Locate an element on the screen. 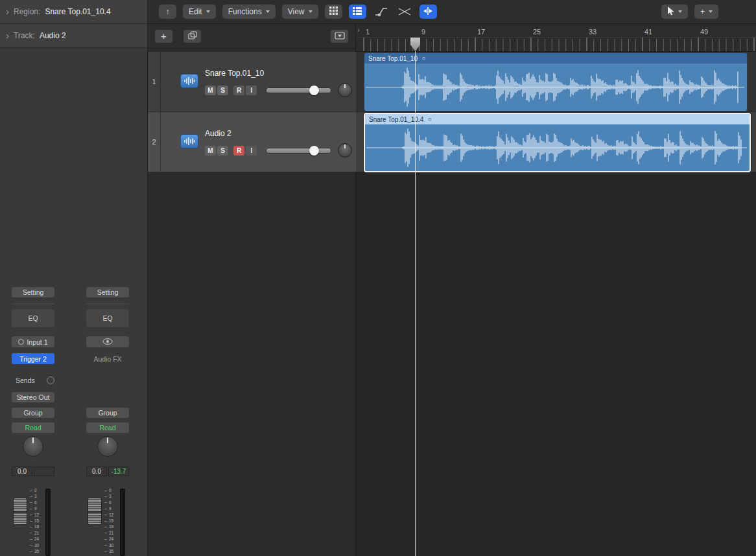 The image size is (756, 556). track-number: 2 is located at coordinates (154, 142).